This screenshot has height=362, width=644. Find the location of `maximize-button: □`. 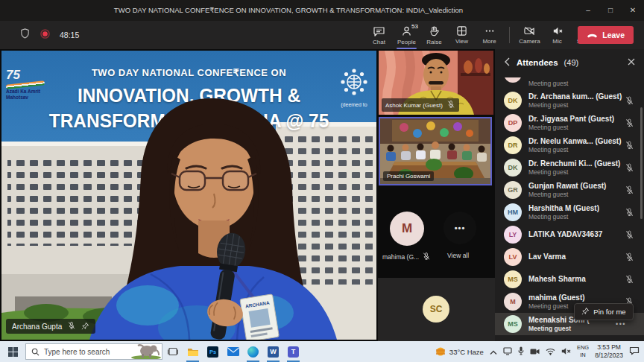

maximize-button: □ is located at coordinates (610, 10).